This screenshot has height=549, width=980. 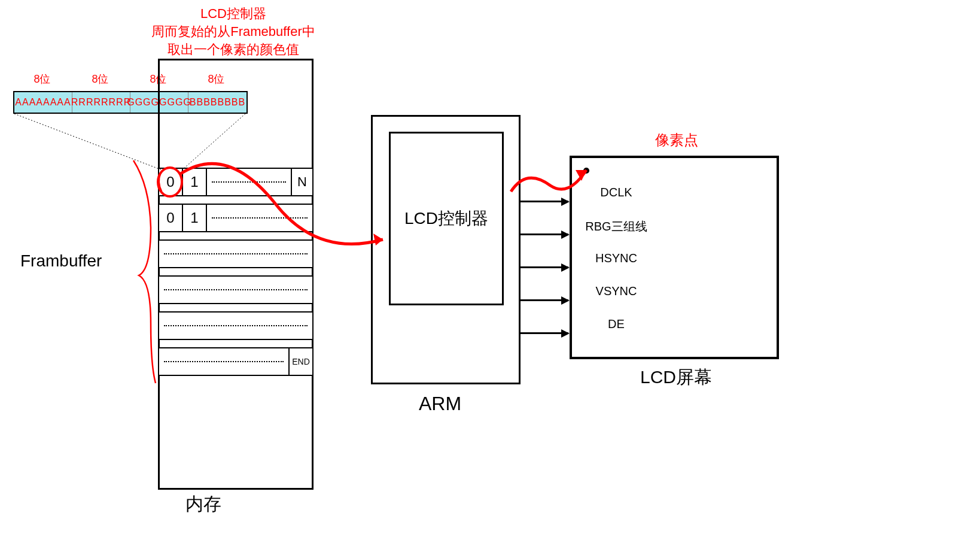 I want to click on signal-de, so click(x=544, y=333).